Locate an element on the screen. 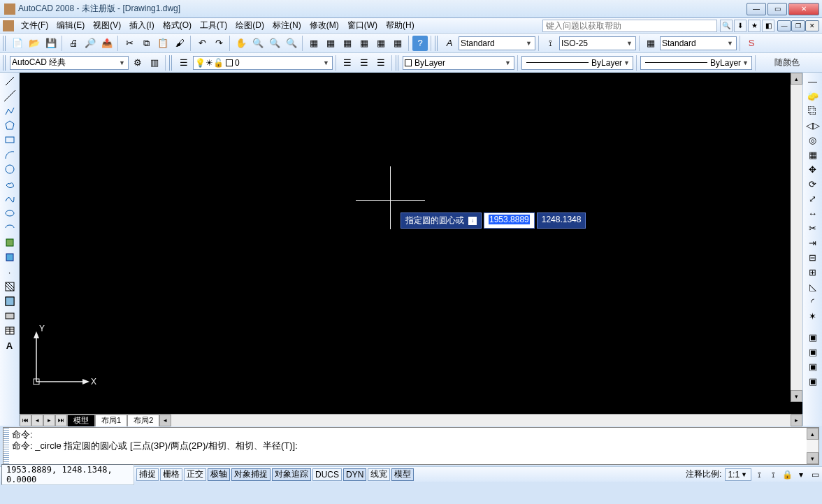 The width and height of the screenshot is (822, 504). trim-tool: ✂ is located at coordinates (813, 228).